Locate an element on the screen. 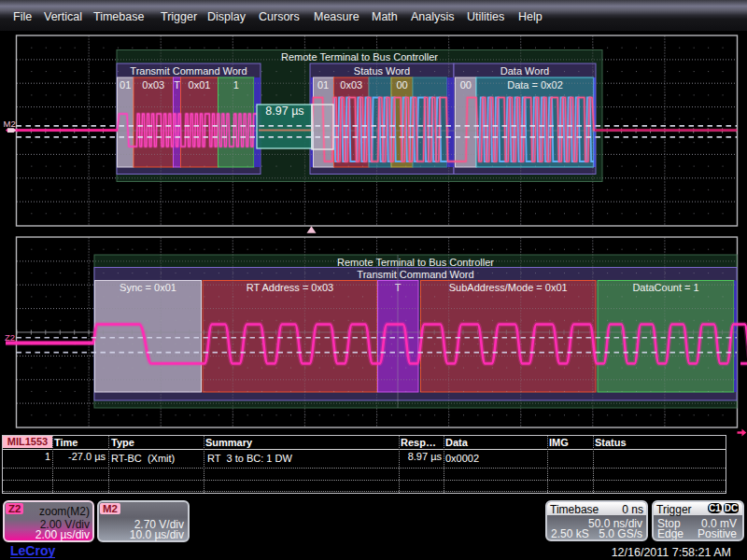  svg-text: 0x03 is located at coordinates (351, 85).